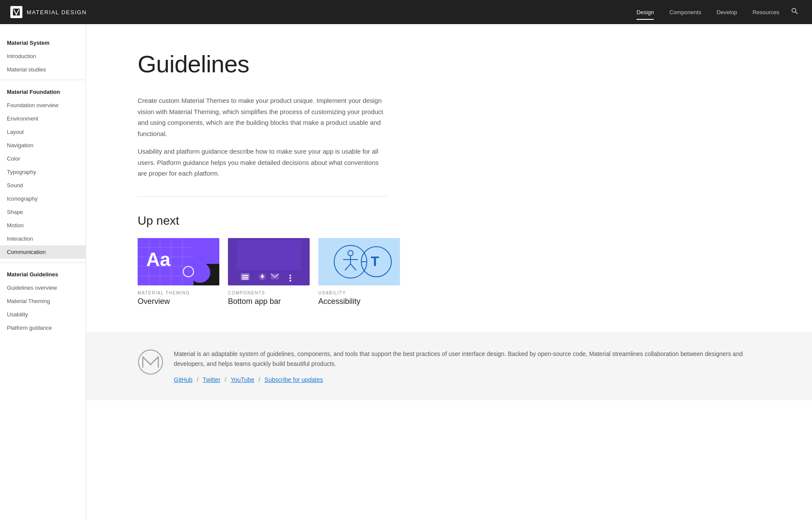  Describe the element at coordinates (178, 293) in the screenshot. I see `card-theming-category: MATERIAL THEMING` at that location.